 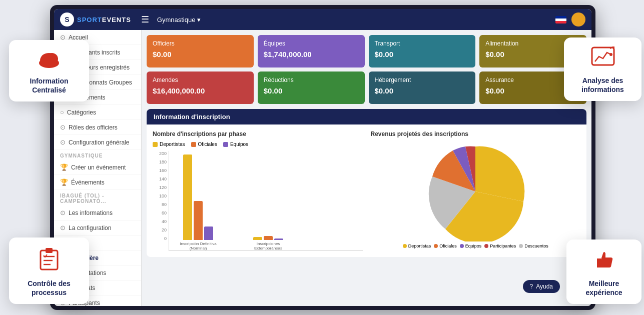 What do you see at coordinates (604, 262) in the screenshot?
I see `thumbs-up-icon` at bounding box center [604, 262].